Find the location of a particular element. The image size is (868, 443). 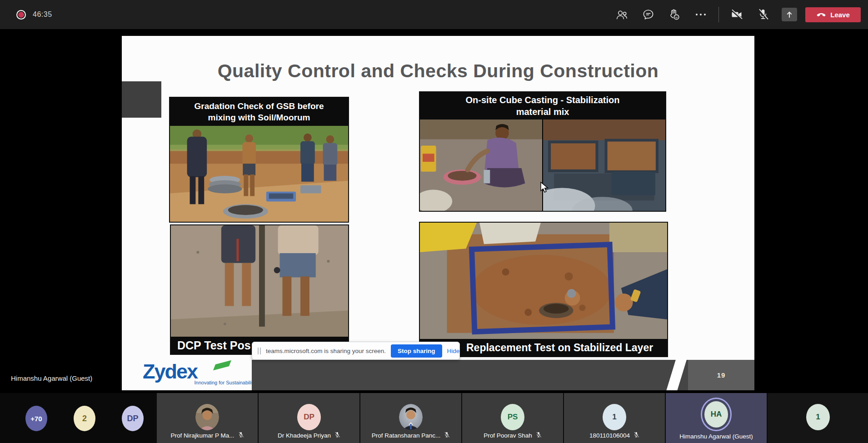

participant-overflow-badge: 2 is located at coordinates (85, 418).